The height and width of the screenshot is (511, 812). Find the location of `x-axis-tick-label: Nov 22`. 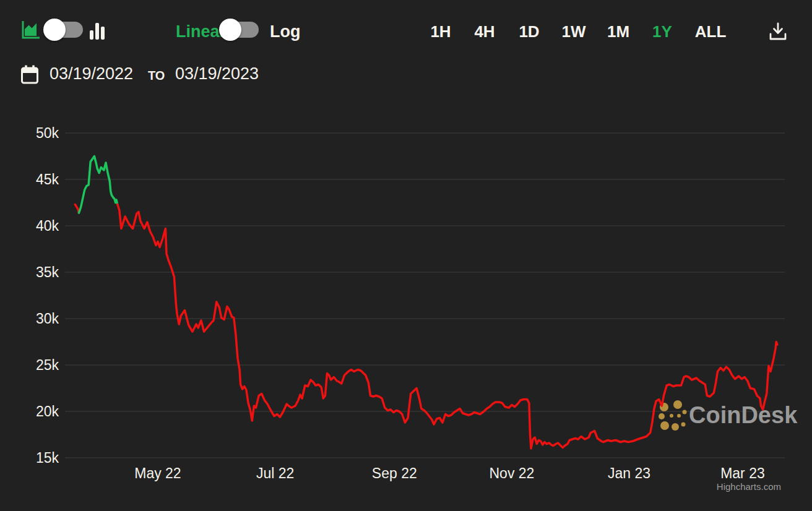

x-axis-tick-label: Nov 22 is located at coordinates (511, 473).